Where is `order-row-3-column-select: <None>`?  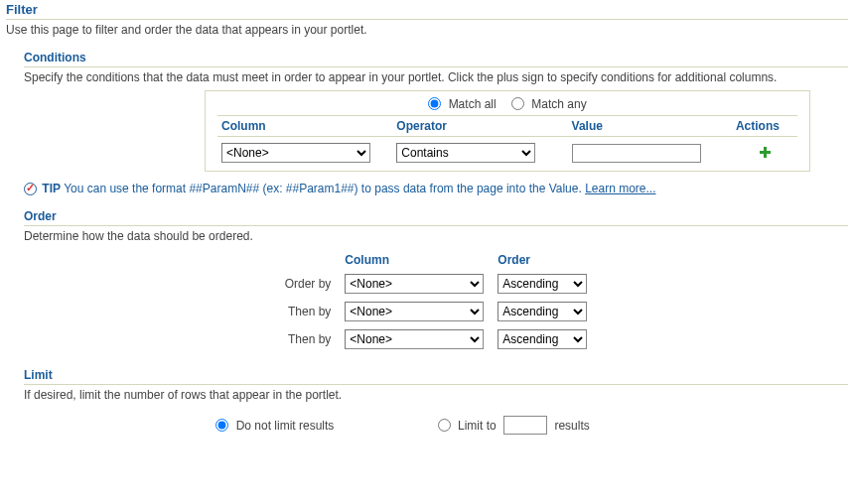 order-row-3-column-select: <None> is located at coordinates (414, 339).